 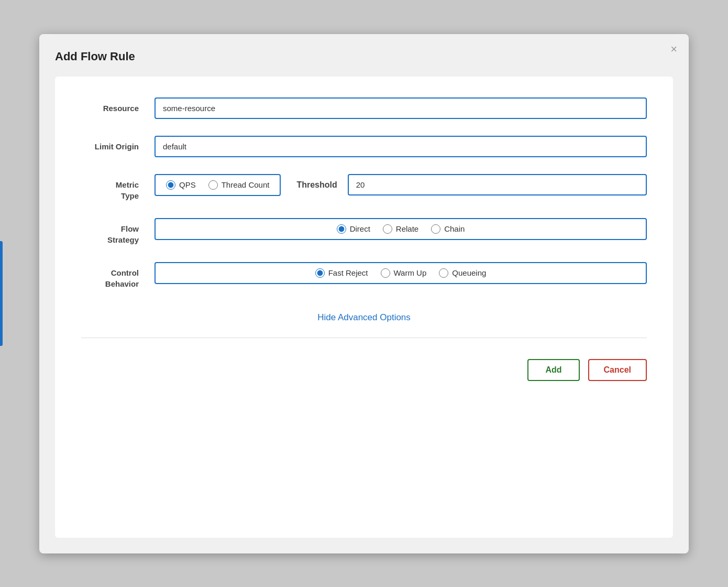 What do you see at coordinates (354, 229) in the screenshot?
I see `flow-direct-option: Direct` at bounding box center [354, 229].